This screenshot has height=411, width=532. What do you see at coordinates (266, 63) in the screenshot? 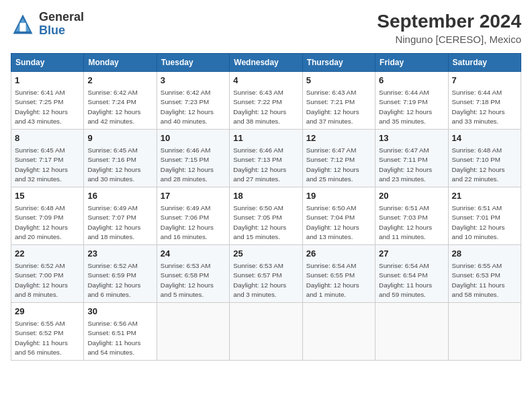
I see `col-header-wednesday: Wednesday` at bounding box center [266, 63].